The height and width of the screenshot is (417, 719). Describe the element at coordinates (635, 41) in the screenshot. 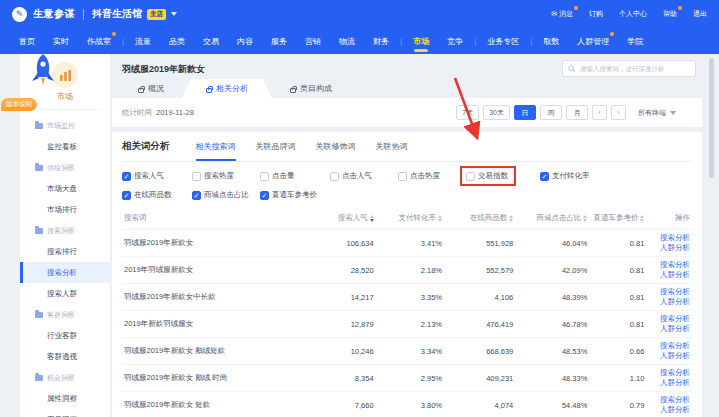

I see `nav-item: 学院` at that location.